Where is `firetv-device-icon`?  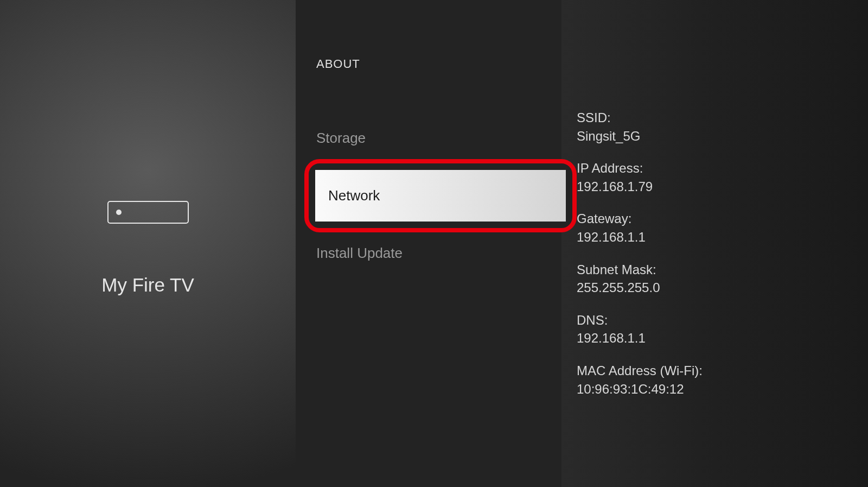
firetv-device-icon is located at coordinates (148, 212).